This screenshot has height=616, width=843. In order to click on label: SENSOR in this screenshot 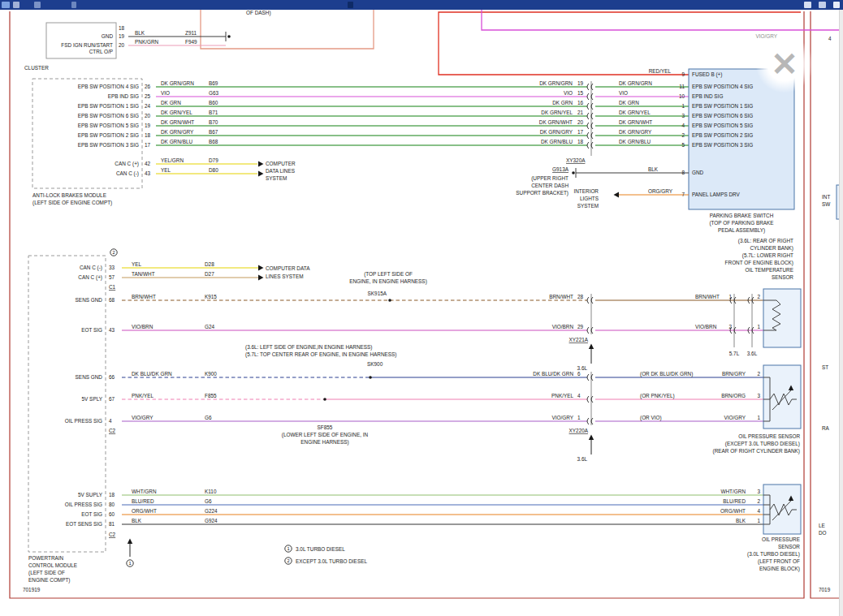, I will do `click(783, 278)`.